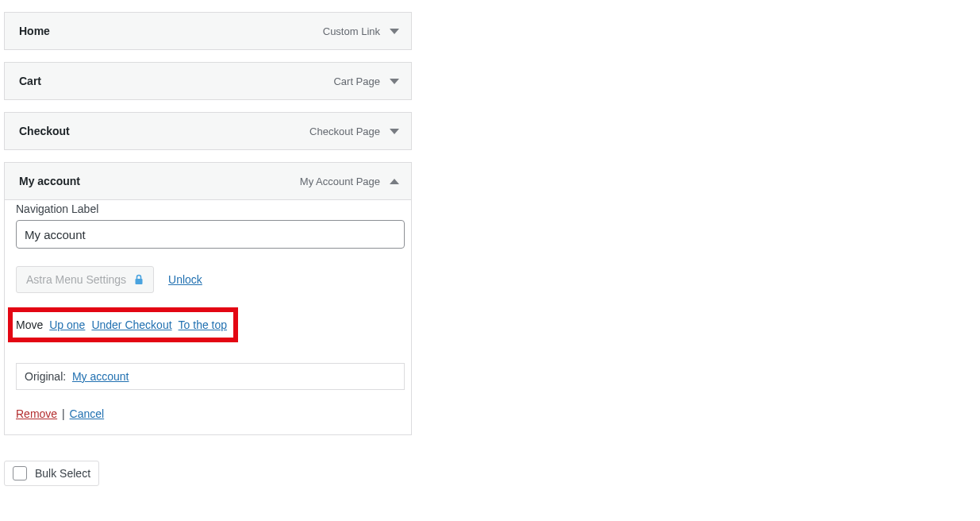 The width and height of the screenshot is (980, 521). What do you see at coordinates (29, 325) in the screenshot?
I see `move-label: Move` at bounding box center [29, 325].